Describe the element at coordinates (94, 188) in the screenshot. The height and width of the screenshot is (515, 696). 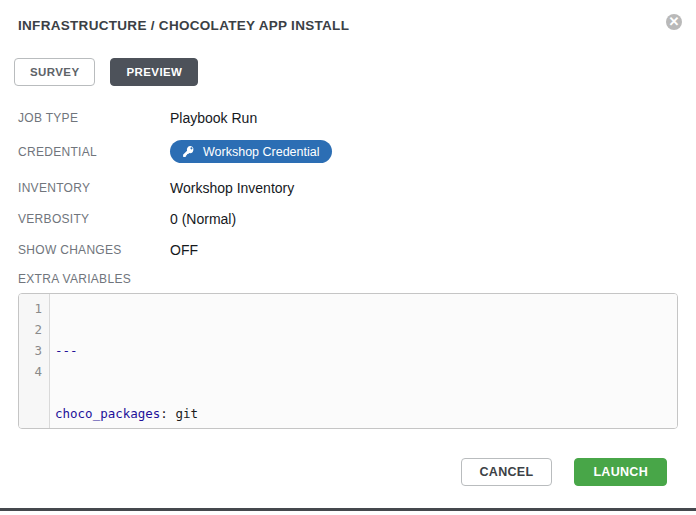
I see `inventory-label: INVENTORY` at that location.